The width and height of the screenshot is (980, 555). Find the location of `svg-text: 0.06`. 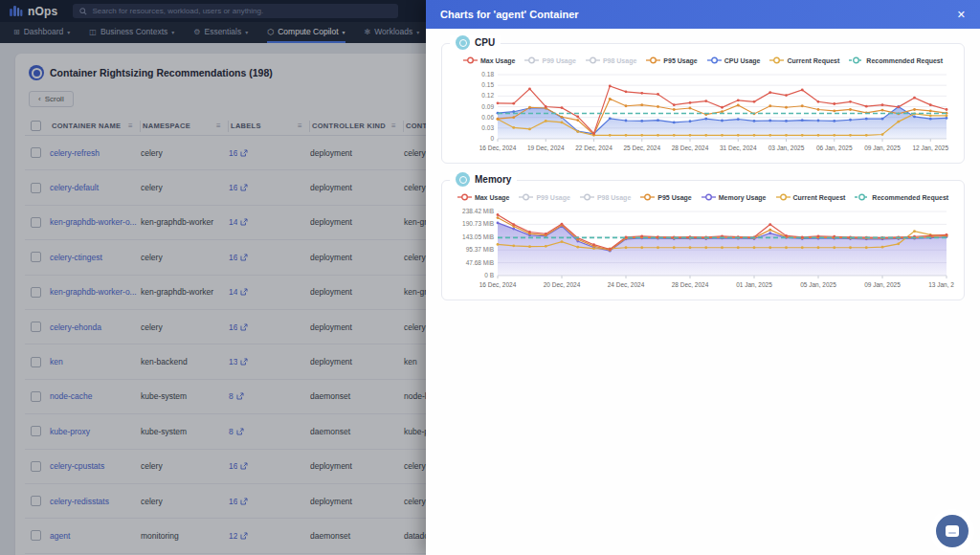

svg-text: 0.06 is located at coordinates (488, 117).